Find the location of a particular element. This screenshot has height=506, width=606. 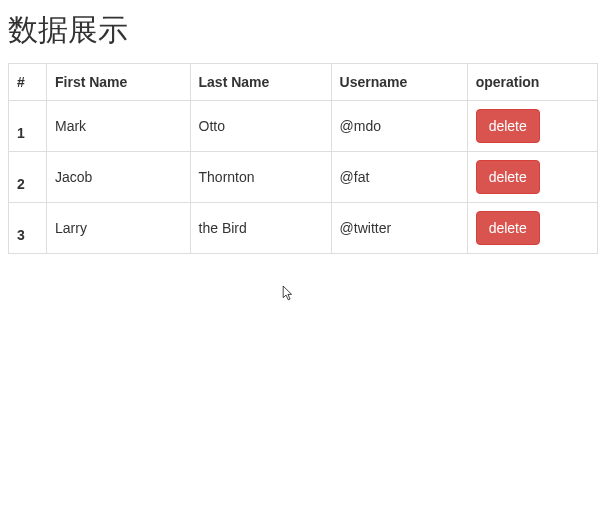

cell-last-name: Thornton is located at coordinates (260, 178).